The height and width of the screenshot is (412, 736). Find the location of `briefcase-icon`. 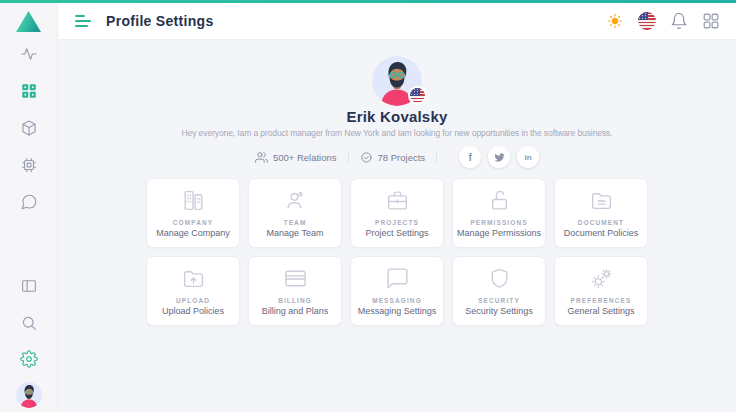

briefcase-icon is located at coordinates (398, 200).